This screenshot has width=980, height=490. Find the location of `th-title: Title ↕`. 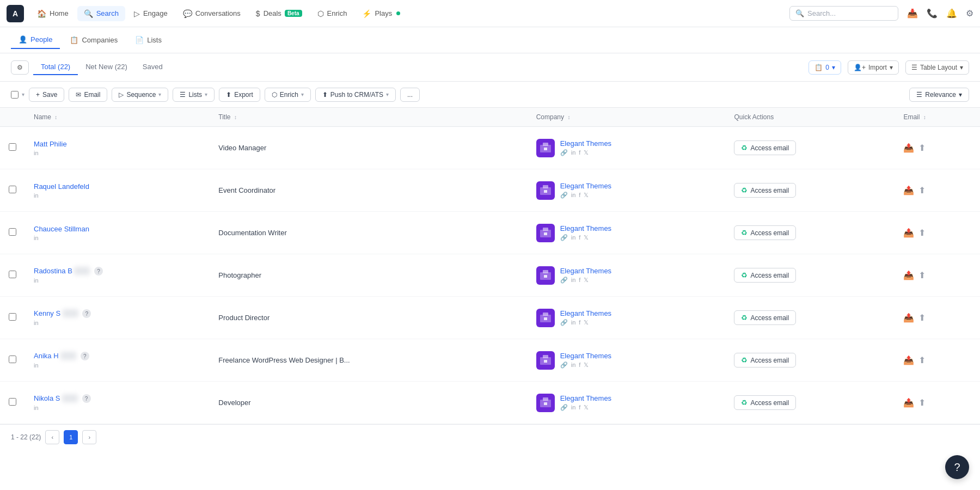

th-title: Title ↕ is located at coordinates (368, 118).